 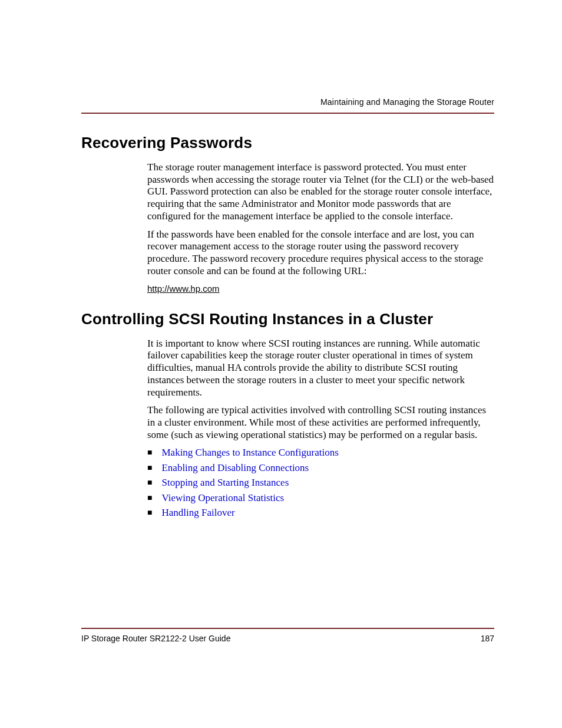 I want to click on heading-controlling-scsi: Controlling SCSI Routing Instances in a …, so click(x=287, y=319).